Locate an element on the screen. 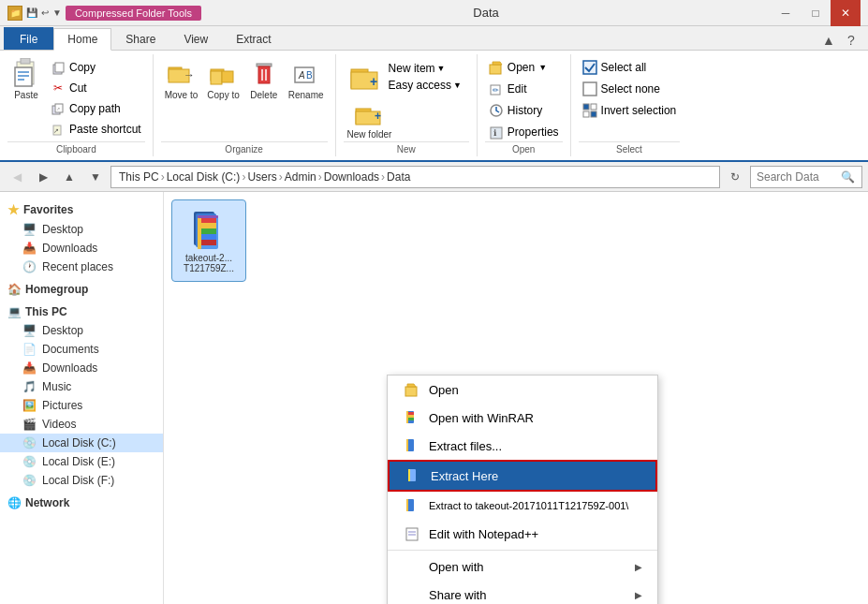  sidebar-label-desktop-pc: Desktop is located at coordinates (63, 331).